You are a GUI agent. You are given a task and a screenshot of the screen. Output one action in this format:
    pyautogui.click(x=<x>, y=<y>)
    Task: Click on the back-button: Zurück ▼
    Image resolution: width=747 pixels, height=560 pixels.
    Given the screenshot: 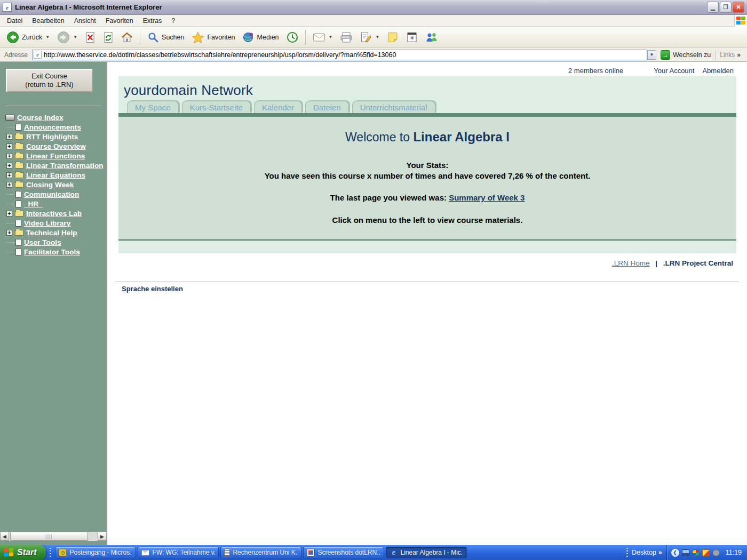 What is the action you would take?
    pyautogui.click(x=28, y=37)
    